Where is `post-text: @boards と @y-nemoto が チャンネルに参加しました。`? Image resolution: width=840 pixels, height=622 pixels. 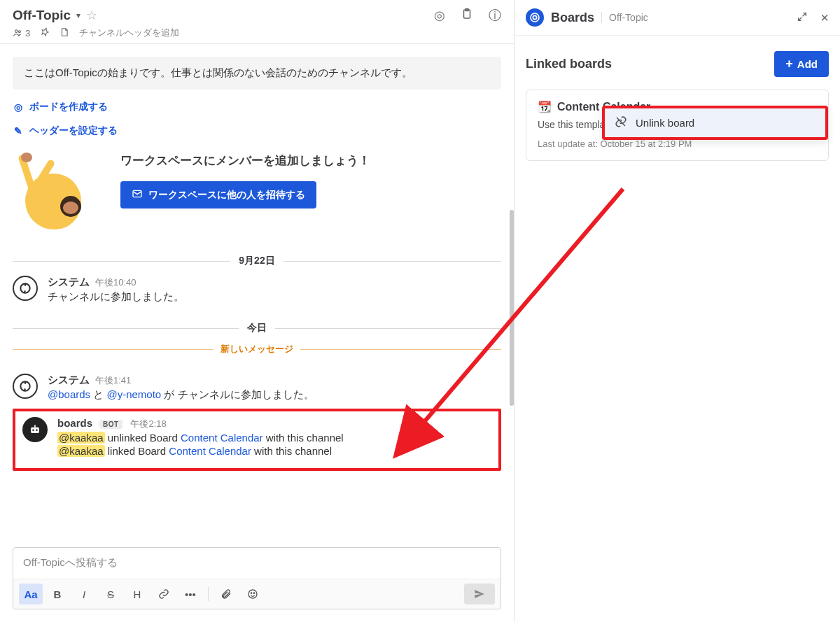
post-text: @boards と @y-nemoto が チャンネルに参加しました。 is located at coordinates (181, 395).